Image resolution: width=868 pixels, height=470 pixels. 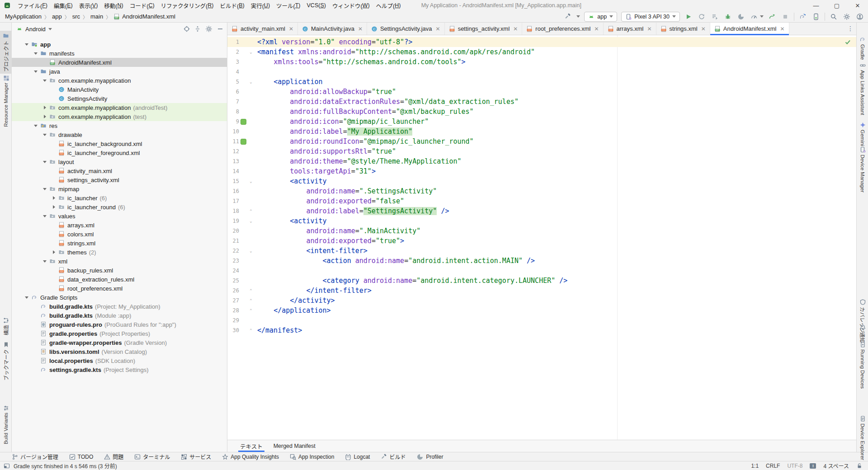 I want to click on tree-row: app, so click(x=119, y=44).